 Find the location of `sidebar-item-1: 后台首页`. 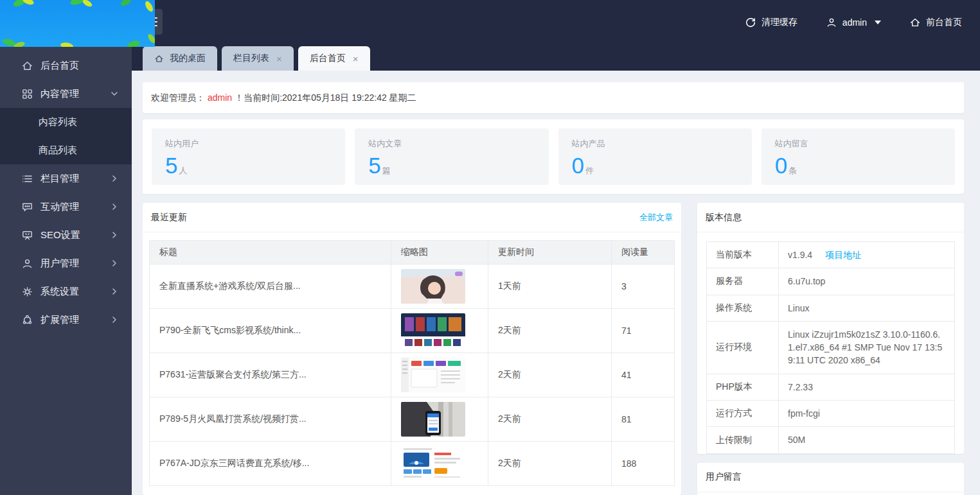

sidebar-item-1: 后台首页 is located at coordinates (66, 65).